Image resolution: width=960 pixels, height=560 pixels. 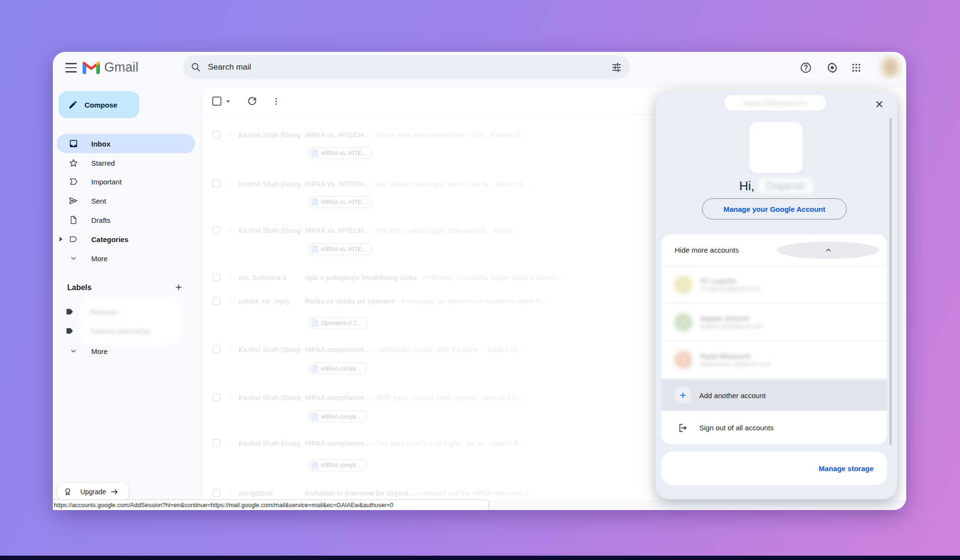 What do you see at coordinates (480, 558) in the screenshot?
I see `screen-bottom-bar` at bounding box center [480, 558].